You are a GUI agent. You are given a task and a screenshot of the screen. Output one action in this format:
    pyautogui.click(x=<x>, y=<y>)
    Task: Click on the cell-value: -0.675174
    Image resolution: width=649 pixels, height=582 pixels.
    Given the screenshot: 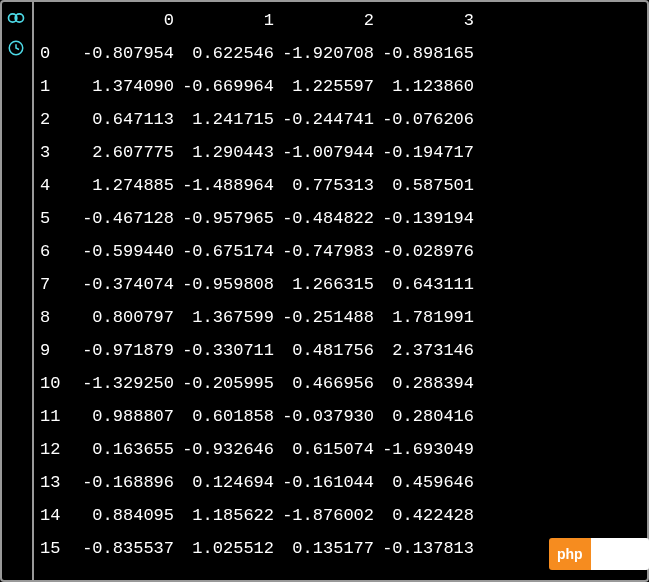 What is the action you would take?
    pyautogui.click(x=224, y=252)
    